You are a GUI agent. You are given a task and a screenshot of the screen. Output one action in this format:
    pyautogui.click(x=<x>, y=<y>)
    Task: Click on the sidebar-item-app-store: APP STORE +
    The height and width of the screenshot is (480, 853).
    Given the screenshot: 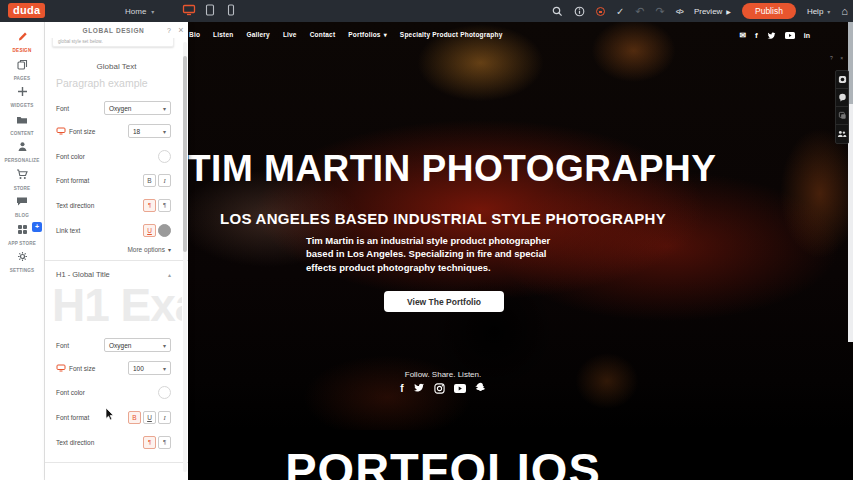 What is the action you would take?
    pyautogui.click(x=22, y=234)
    